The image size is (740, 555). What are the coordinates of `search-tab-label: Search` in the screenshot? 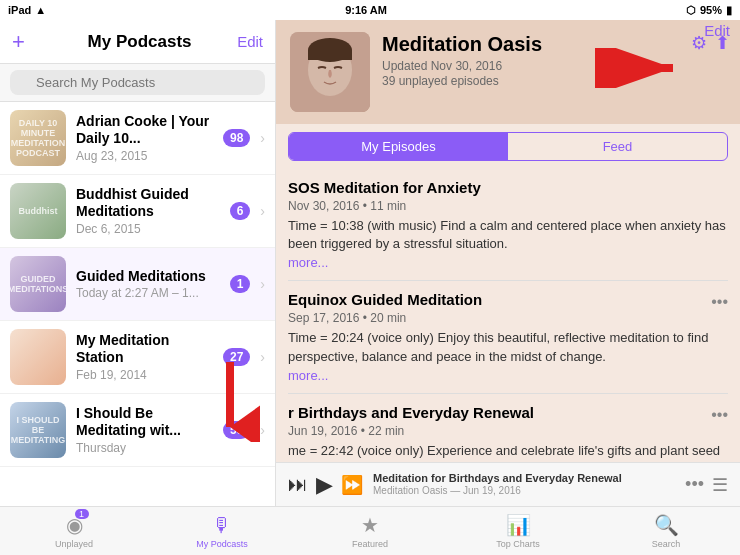 It's located at (666, 544).